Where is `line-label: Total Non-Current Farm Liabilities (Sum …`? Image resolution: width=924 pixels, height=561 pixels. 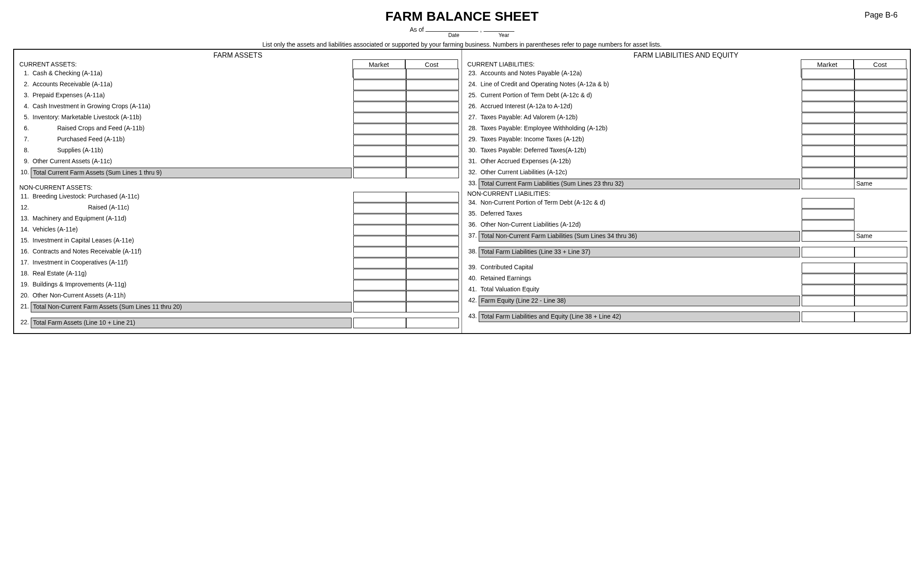
line-label: Total Non-Current Farm Liabilities (Sum … is located at coordinates (639, 236).